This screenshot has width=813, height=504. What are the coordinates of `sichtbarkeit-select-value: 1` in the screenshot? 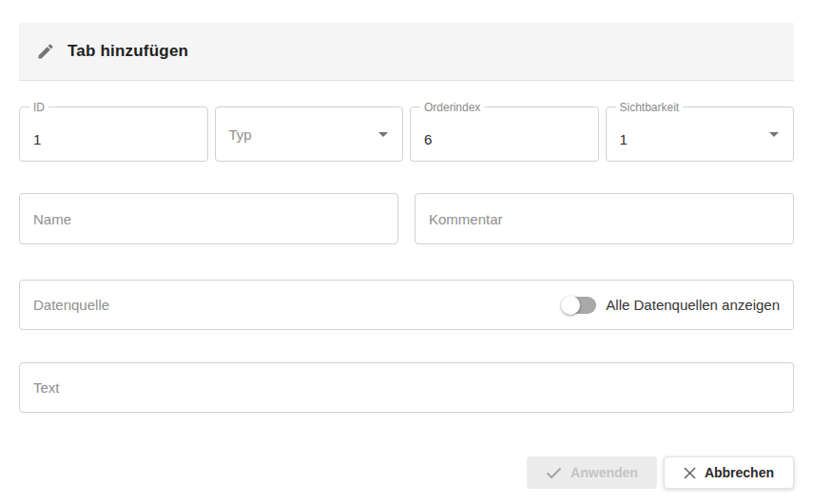 It's located at (624, 135).